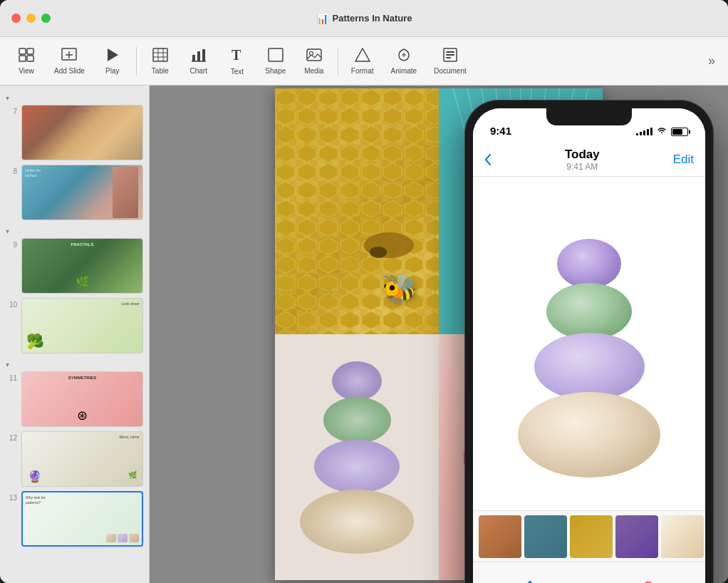 The width and height of the screenshot is (728, 583). What do you see at coordinates (83, 326) in the screenshot?
I see `slide-thumb-10: Look closer 🥦` at bounding box center [83, 326].